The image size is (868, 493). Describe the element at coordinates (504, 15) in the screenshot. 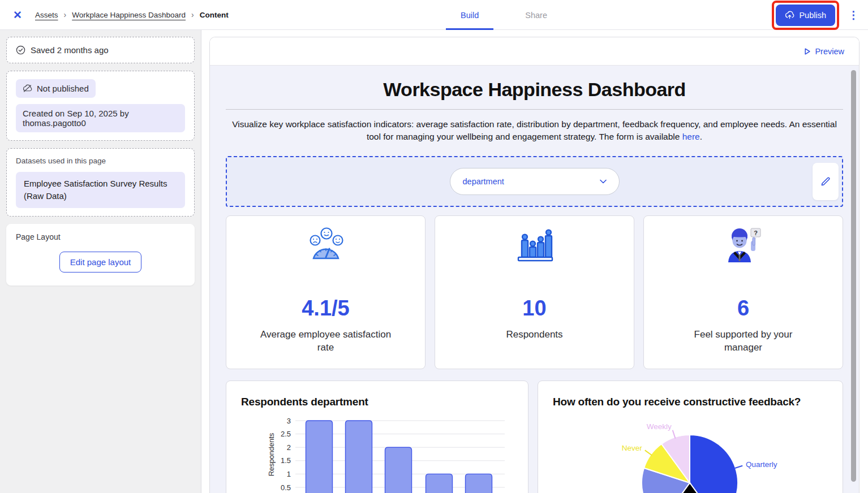

I see `view-tabs: Build Share` at that location.